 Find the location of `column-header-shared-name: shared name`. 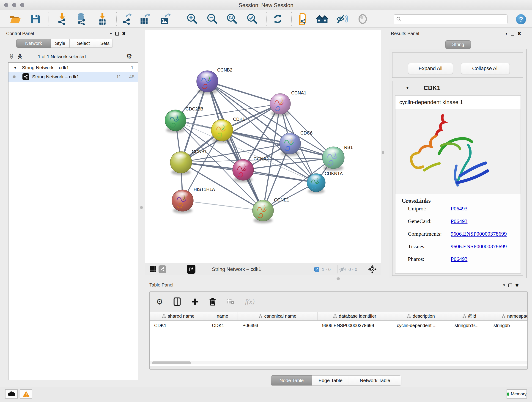

column-header-shared-name: shared name is located at coordinates (178, 316).